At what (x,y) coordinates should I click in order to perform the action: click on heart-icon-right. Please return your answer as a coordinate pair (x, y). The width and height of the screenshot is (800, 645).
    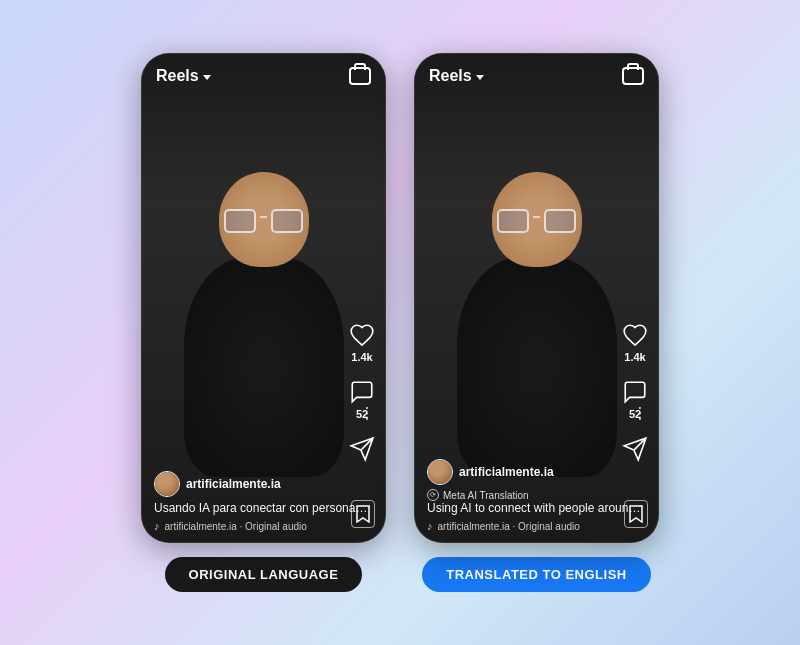
    Looking at the image, I should click on (635, 335).